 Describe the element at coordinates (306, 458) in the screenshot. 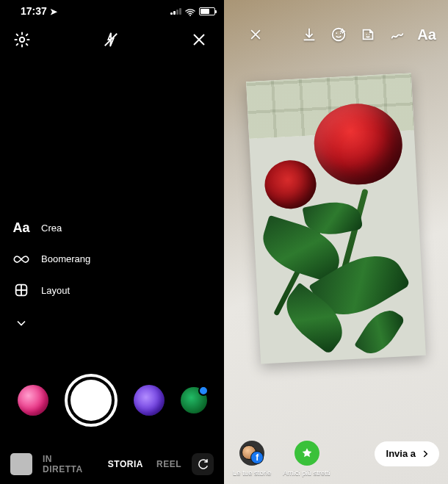

I see `share-close-friends: Amici più stretti` at that location.